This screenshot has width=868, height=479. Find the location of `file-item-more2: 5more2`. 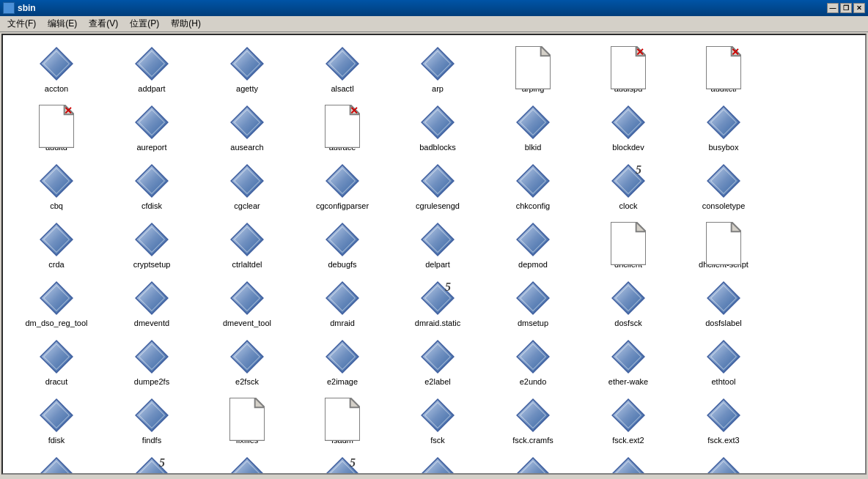

file-item-more2: 5more2 is located at coordinates (152, 463).